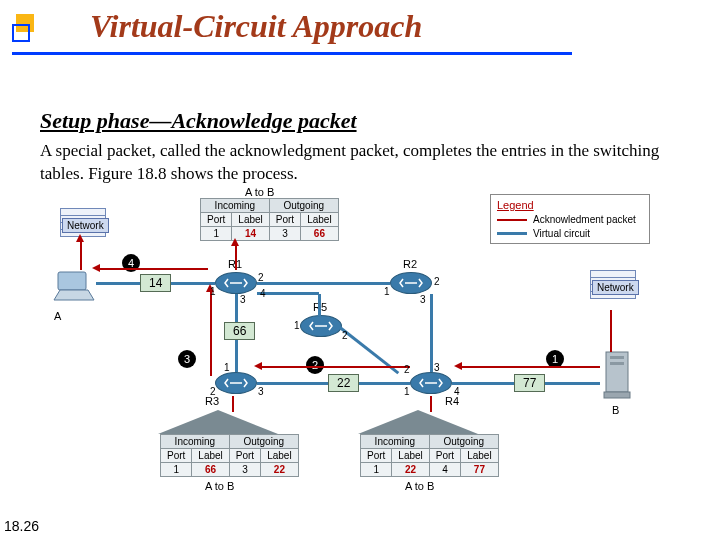 This screenshot has height=540, width=720. Describe the element at coordinates (464, 442) in the screenshot. I see `r4-outgoing-header: Outgoing` at that location.